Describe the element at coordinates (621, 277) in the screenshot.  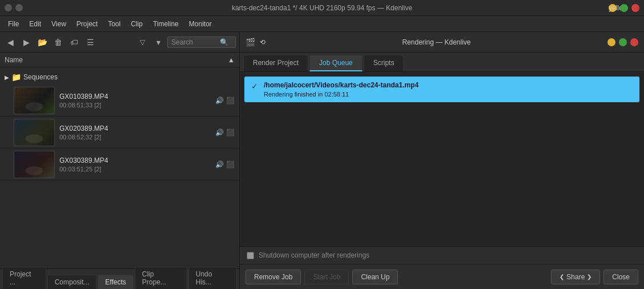
I see `close-button: Close` at that location.